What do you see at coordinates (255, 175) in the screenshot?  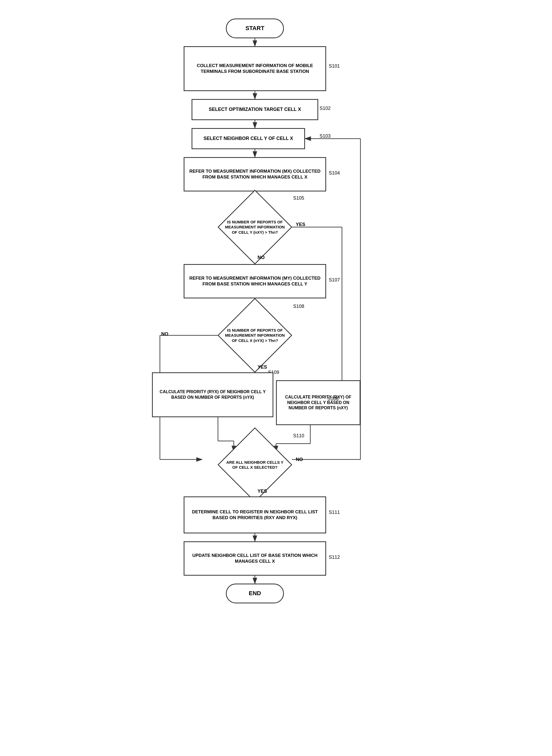 I see `s104-node: REFER TO MEASUREMENT INFORMATION (MX) CO…` at bounding box center [255, 175].